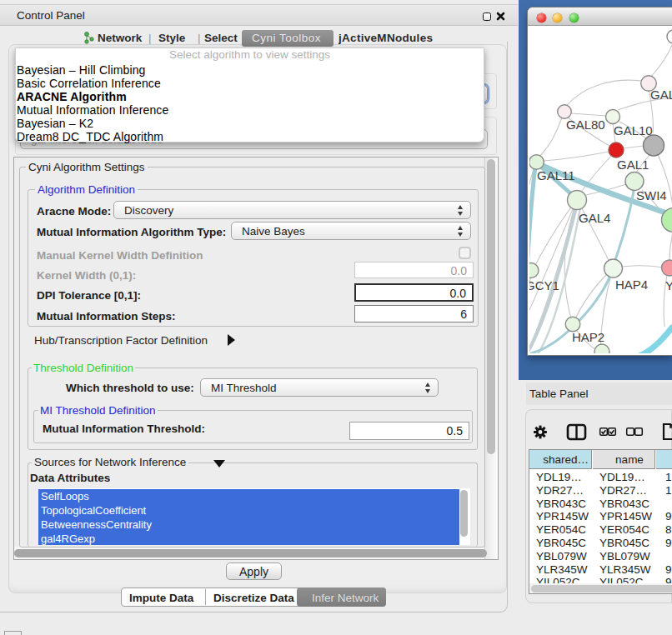 This screenshot has height=635, width=672. What do you see at coordinates (661, 95) in the screenshot?
I see `svg-text: GAL7` at bounding box center [661, 95].